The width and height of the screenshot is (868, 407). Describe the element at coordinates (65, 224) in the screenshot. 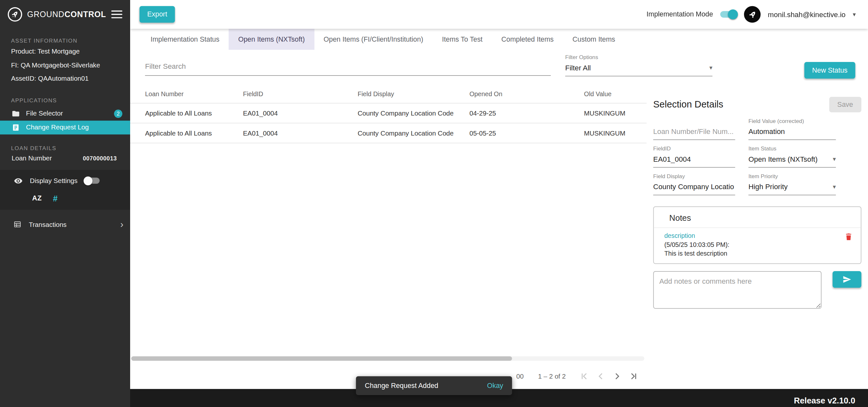

I see `sidebar-item-transactions: Transactions ›` at that location.